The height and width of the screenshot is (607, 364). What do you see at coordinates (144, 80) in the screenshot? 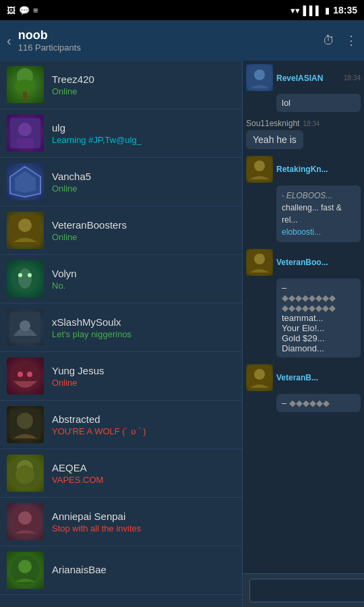
I see `participant-name: Treez420` at bounding box center [144, 80].